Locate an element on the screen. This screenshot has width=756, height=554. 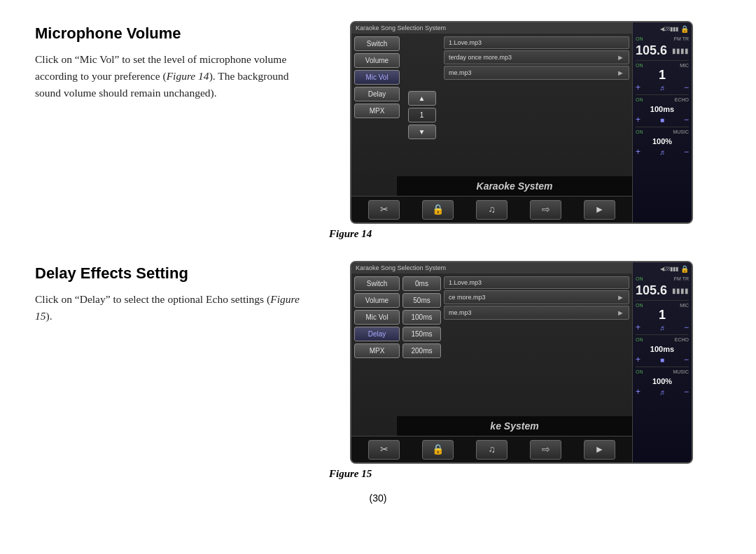
song2-fig14: terday once more.mp3 ► is located at coordinates (536, 57).